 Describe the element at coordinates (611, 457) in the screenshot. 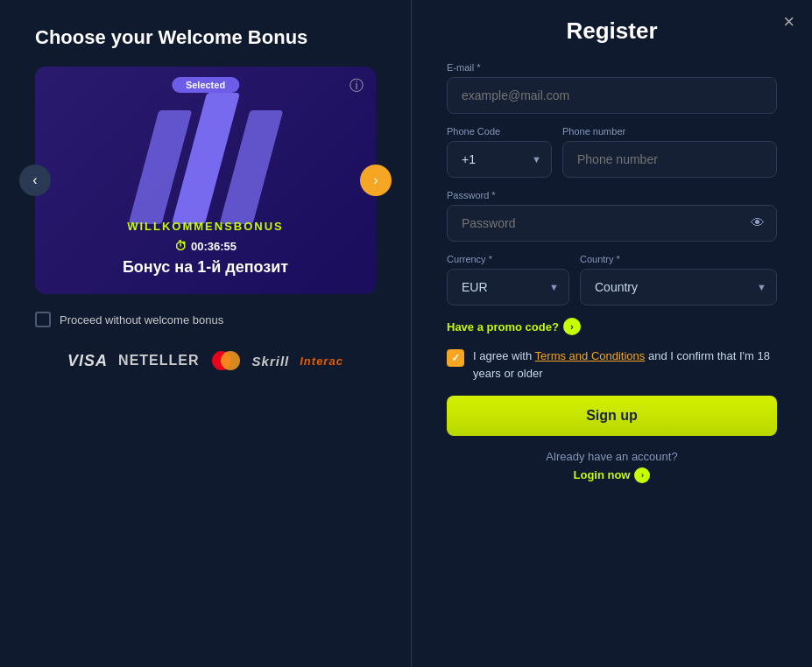

I see `already-text: Already have an account?` at that location.